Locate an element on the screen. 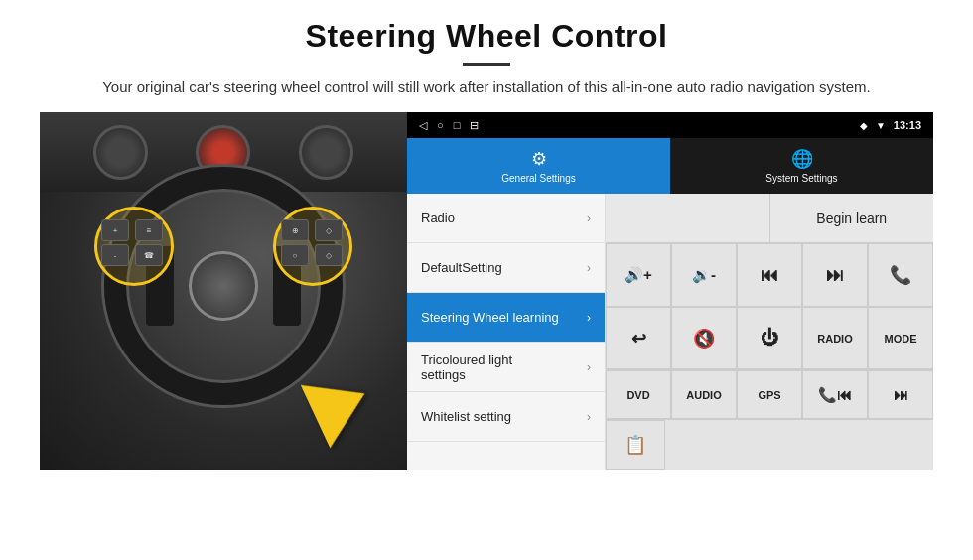 This screenshot has width=973, height=560. gauge-right is located at coordinates (326, 153).